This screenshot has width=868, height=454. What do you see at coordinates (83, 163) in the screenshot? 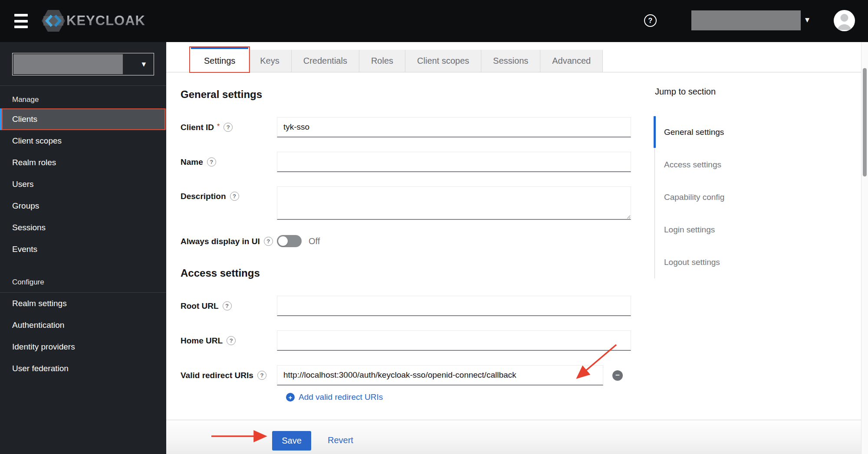
I see `sidebar-item-realm-roles: Realm roles` at bounding box center [83, 163].